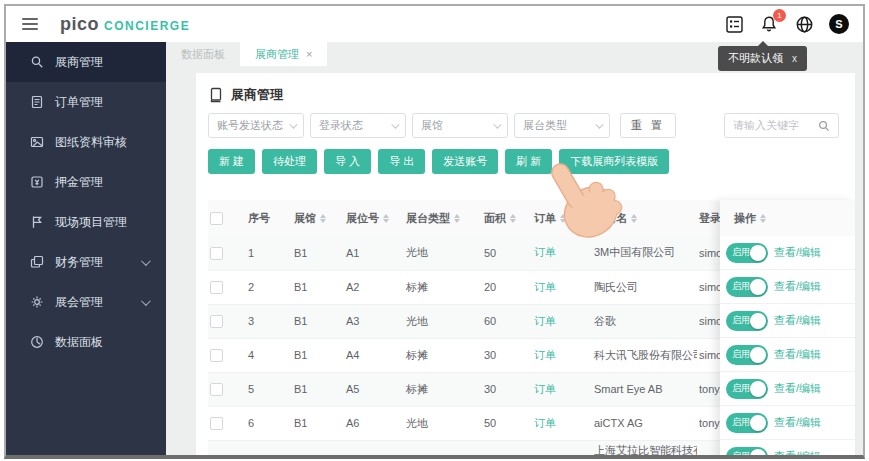 This screenshot has width=869, height=461. Describe the element at coordinates (86, 222) in the screenshot. I see `sidebar-item: 现场项目管理` at that location.